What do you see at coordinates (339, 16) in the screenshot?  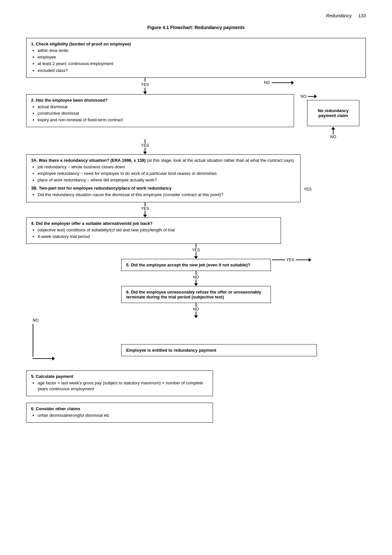 I see `section-label: Redundancy` at bounding box center [339, 16].